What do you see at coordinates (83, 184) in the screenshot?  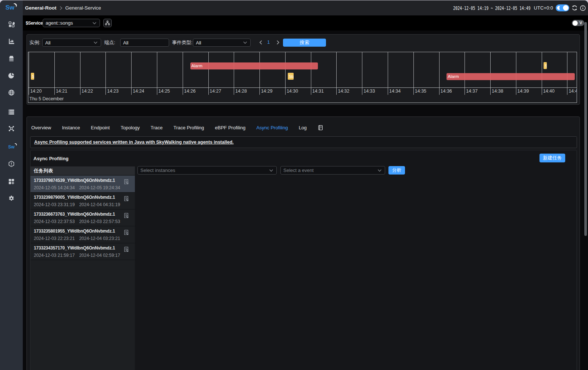 I see `task-row: 1733379874539_YWdlbnQ6OnNvbmdz.12024-12-…` at bounding box center [83, 184].